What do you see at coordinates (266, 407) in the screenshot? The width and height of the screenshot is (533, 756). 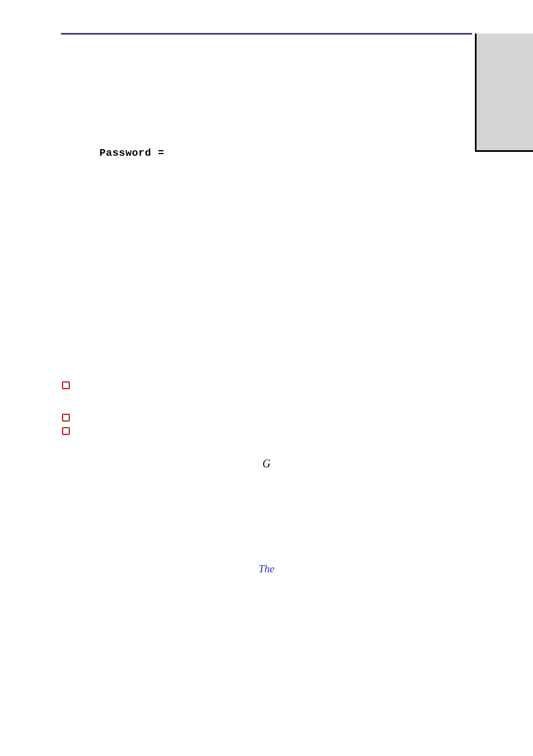 I see `bullet-list` at bounding box center [266, 407].